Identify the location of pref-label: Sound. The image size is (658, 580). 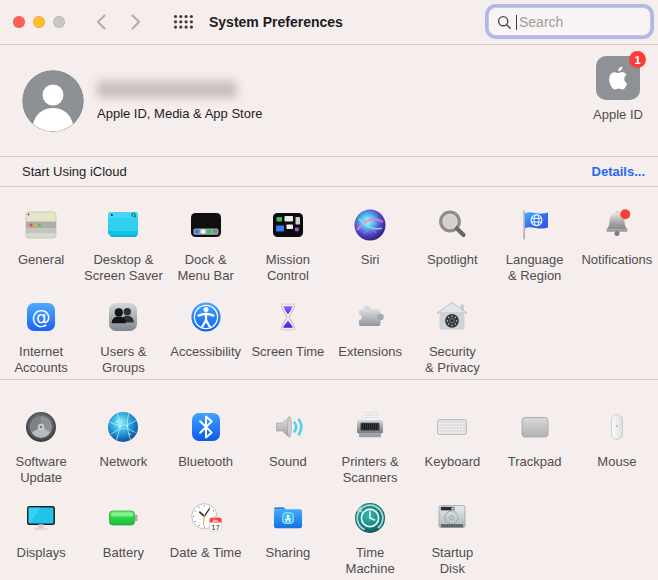
(288, 462).